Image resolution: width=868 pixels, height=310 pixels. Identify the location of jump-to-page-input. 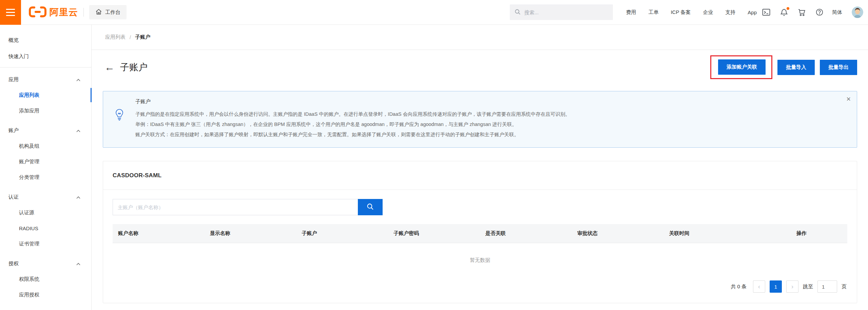
(827, 287).